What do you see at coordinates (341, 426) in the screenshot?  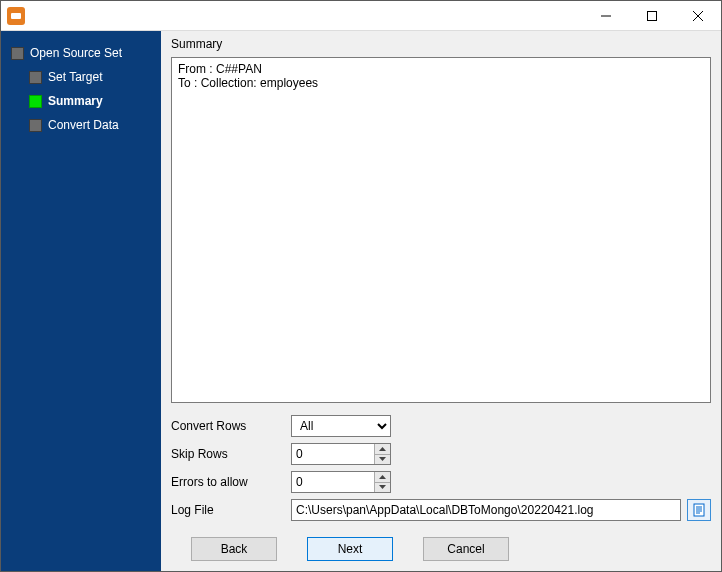 I see `convert-rows-select: All` at bounding box center [341, 426].